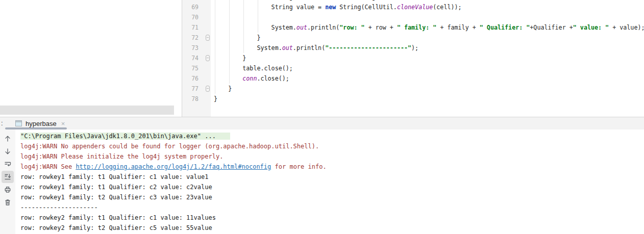 Image resolution: width=644 pixels, height=234 pixels. Describe the element at coordinates (332, 136) in the screenshot. I see `console-command-line: "C:\Program Files\Java\jdk1.8.0_201\bin\…` at that location.